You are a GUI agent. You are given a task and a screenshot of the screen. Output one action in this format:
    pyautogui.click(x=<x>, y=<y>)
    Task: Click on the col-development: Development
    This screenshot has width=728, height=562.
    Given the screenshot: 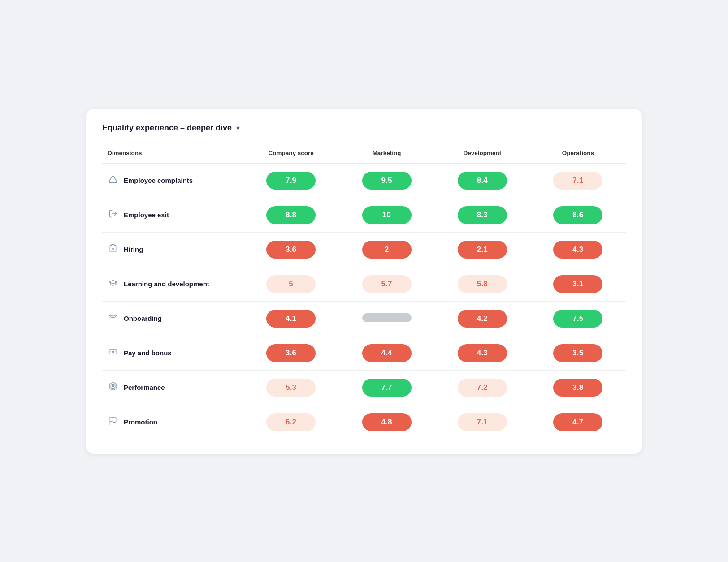 What is the action you would take?
    pyautogui.click(x=482, y=154)
    